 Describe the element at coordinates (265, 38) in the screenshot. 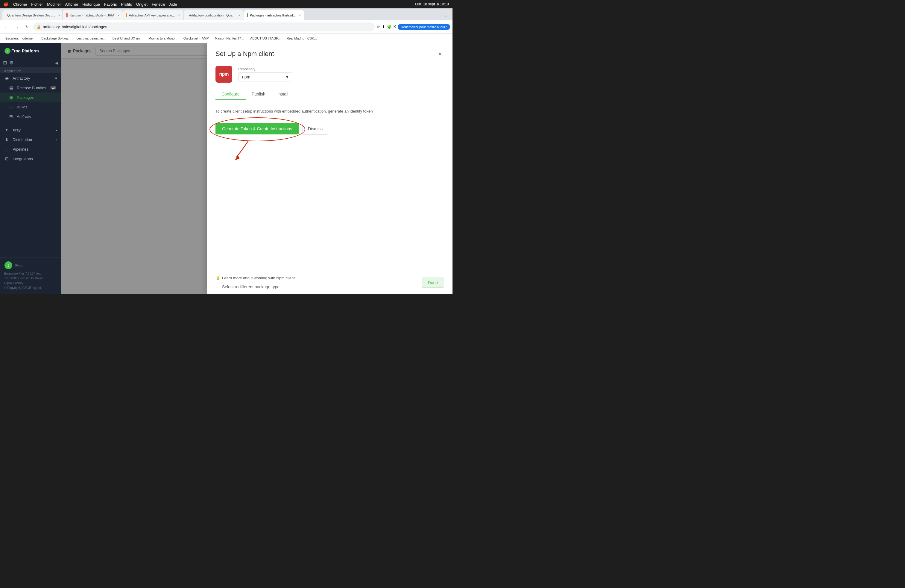

I see `bookmark-8-label: ABOUT US | TAGP...` at that location.